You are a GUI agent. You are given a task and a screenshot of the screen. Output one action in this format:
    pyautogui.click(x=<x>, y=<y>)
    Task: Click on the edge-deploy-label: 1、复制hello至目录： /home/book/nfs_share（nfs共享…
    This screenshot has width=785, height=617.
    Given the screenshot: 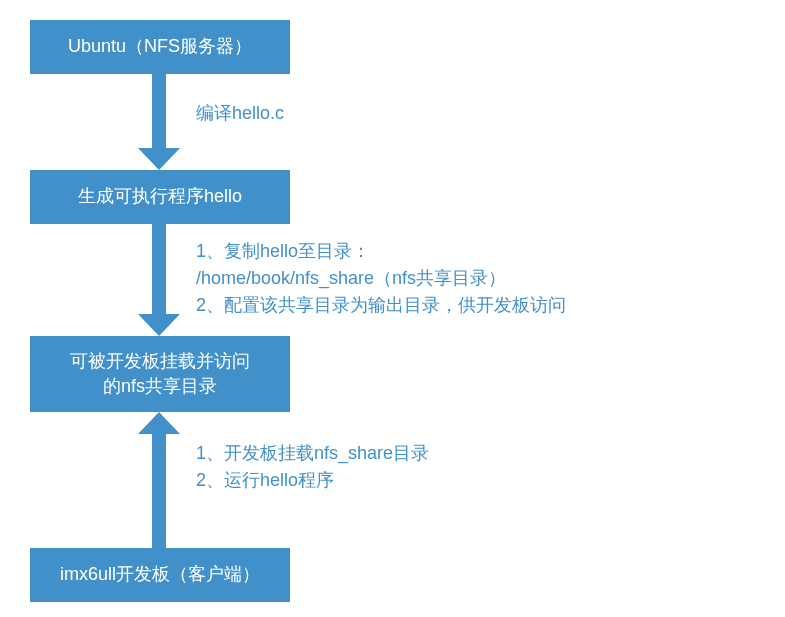 What is the action you would take?
    pyautogui.click(x=446, y=278)
    